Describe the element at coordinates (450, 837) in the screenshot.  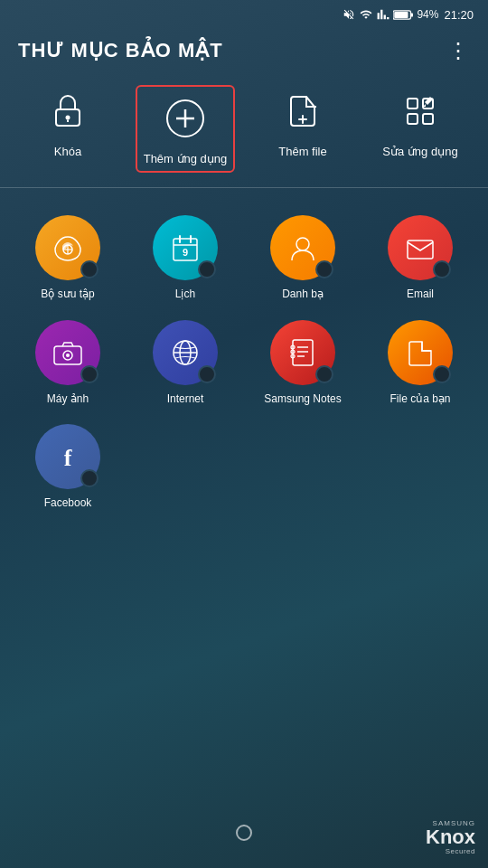
I see `knox-badge: SAMSUNG Knox Secured` at that location.